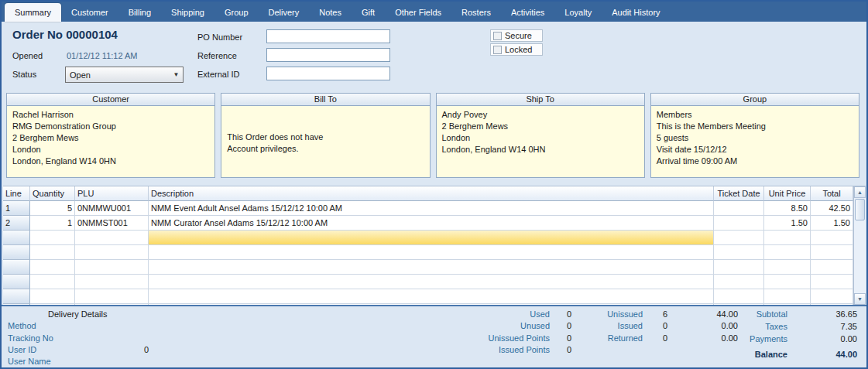  I want to click on table-row-selected, so click(428, 238).